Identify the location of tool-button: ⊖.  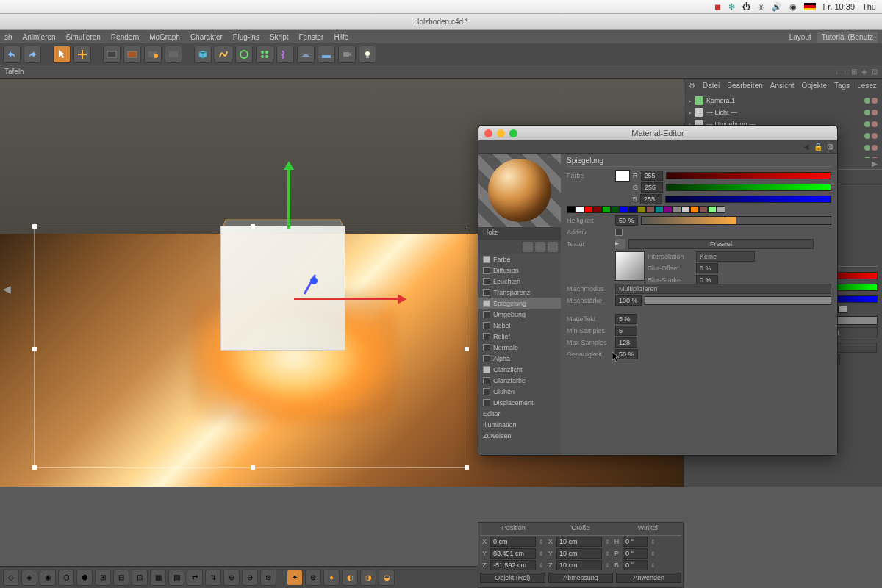
(250, 578).